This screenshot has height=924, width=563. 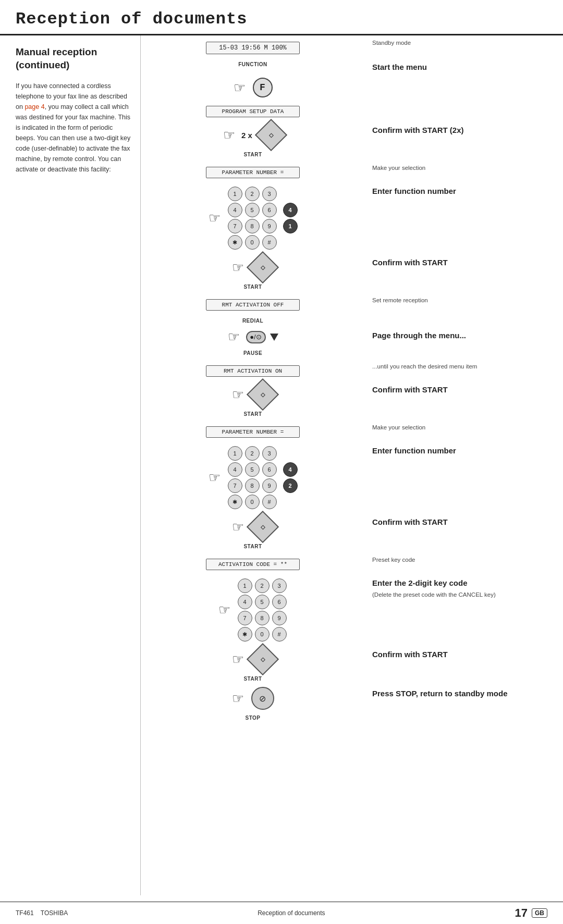 What do you see at coordinates (352, 337) in the screenshot?
I see `row-redial-btn: ☞ ●/⊙ Page through the menu...` at bounding box center [352, 337].